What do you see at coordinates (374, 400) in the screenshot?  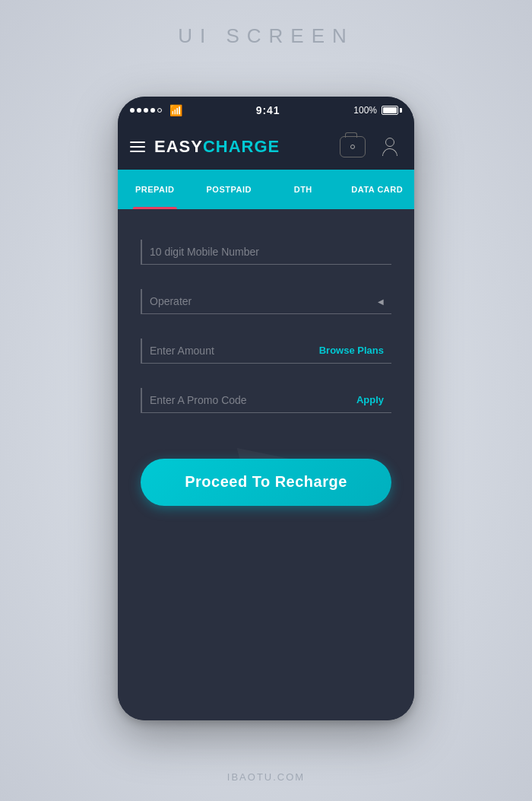 I see `apply-button: Apply` at bounding box center [374, 400].